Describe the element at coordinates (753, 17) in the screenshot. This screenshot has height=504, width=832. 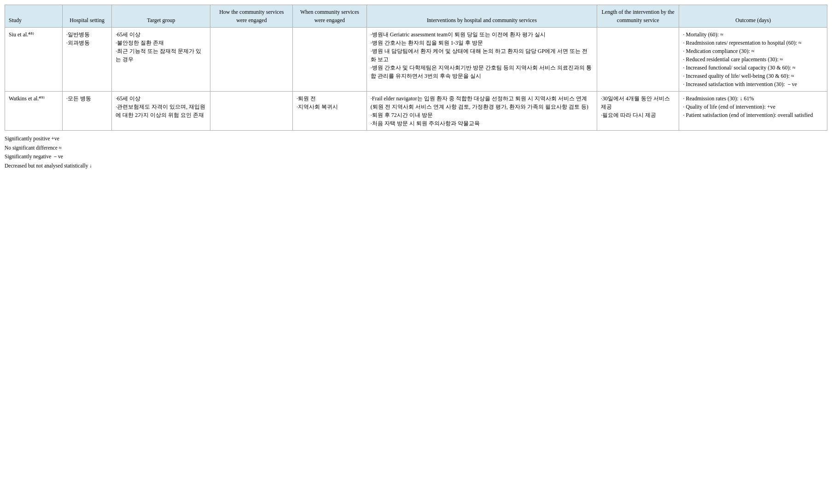
I see `header-outcome: Outcome (days)` at that location.